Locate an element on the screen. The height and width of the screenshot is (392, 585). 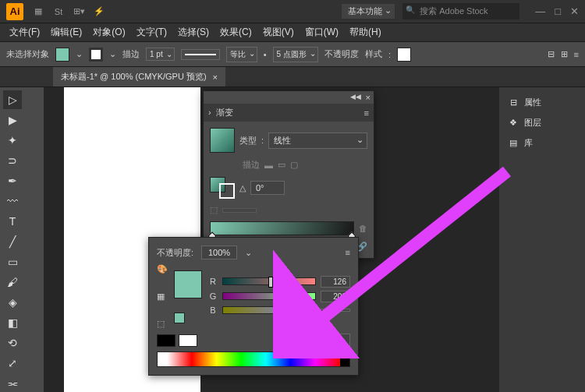
shaper-tool: ◈ is located at coordinates (12, 302).